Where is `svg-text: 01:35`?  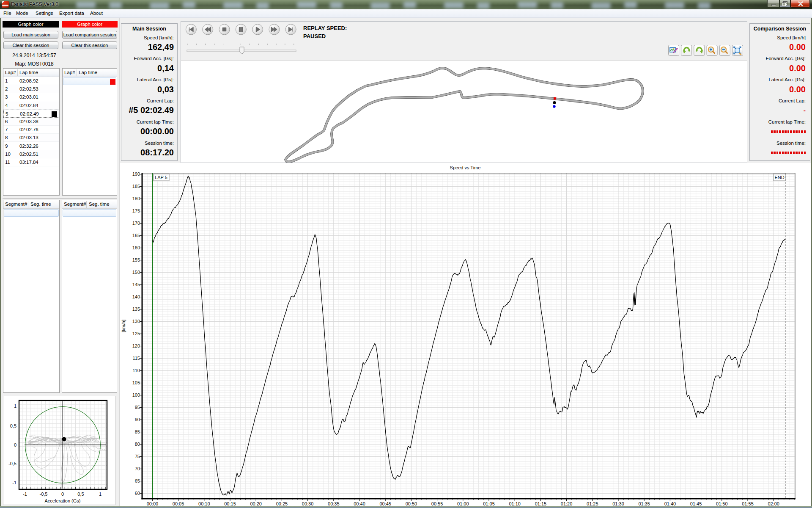 svg-text: 01:35 is located at coordinates (644, 504).